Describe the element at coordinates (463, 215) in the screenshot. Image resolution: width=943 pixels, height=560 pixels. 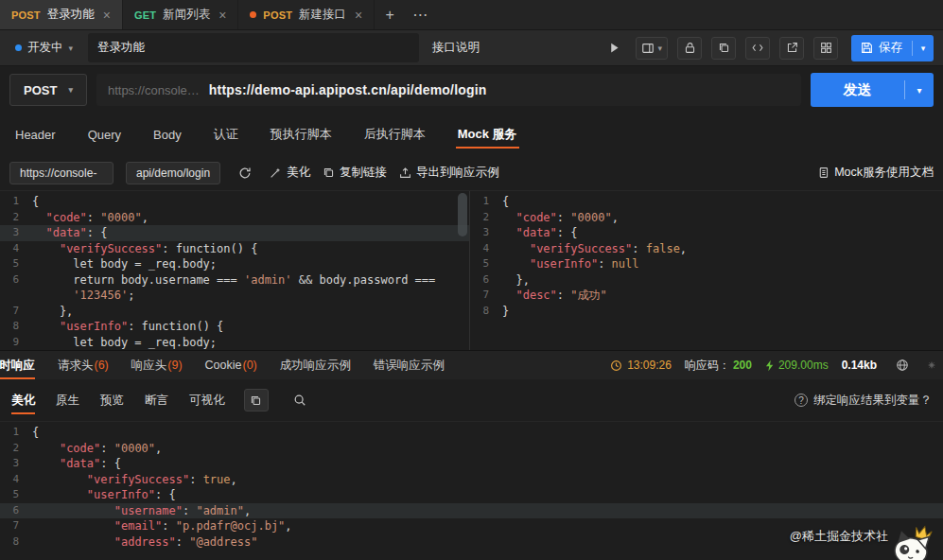
I see `scrollbar-thumb` at that location.